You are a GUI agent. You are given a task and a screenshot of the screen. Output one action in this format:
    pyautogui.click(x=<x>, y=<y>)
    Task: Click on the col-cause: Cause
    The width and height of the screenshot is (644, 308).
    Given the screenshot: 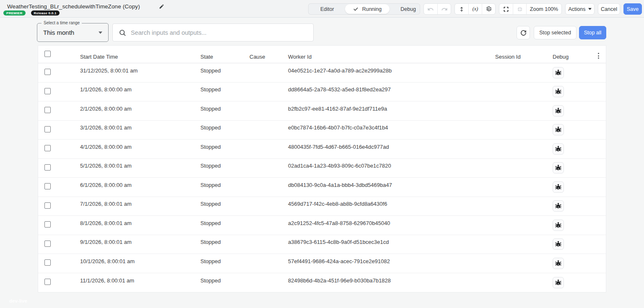 What is the action you would take?
    pyautogui.click(x=269, y=58)
    